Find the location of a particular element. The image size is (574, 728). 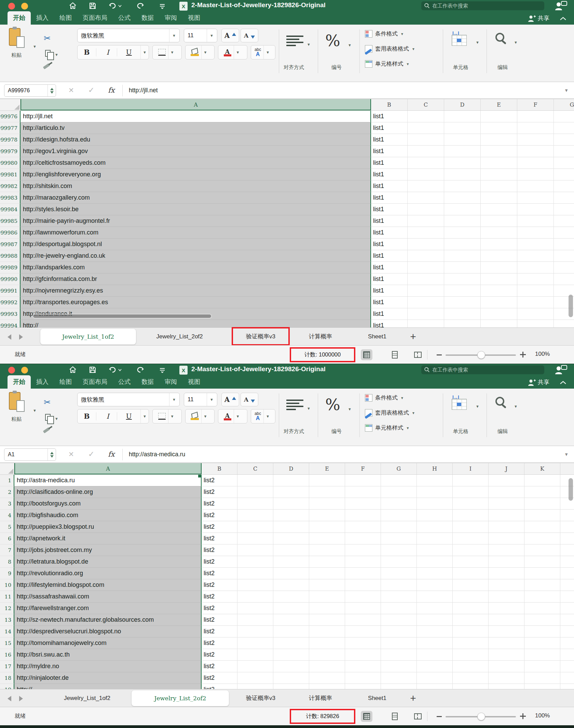

sheet-tab-jewelry-list-2of2: Jewelry_List_2of2 is located at coordinates (180, 698).